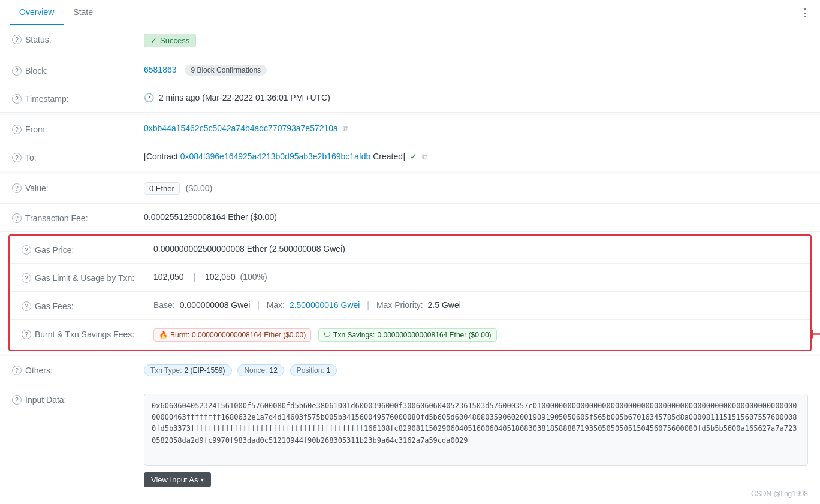  What do you see at coordinates (17, 129) in the screenshot?
I see `from-help-icon: ?` at bounding box center [17, 129].